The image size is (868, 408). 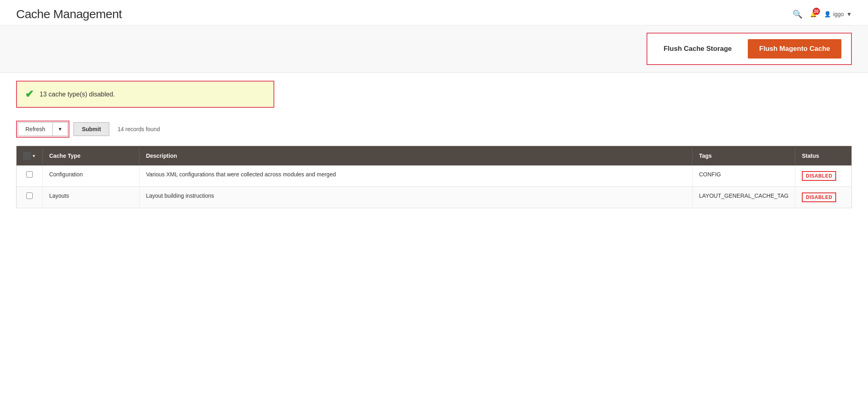 What do you see at coordinates (91, 129) in the screenshot?
I see `submit-button: Submit` at bounding box center [91, 129].